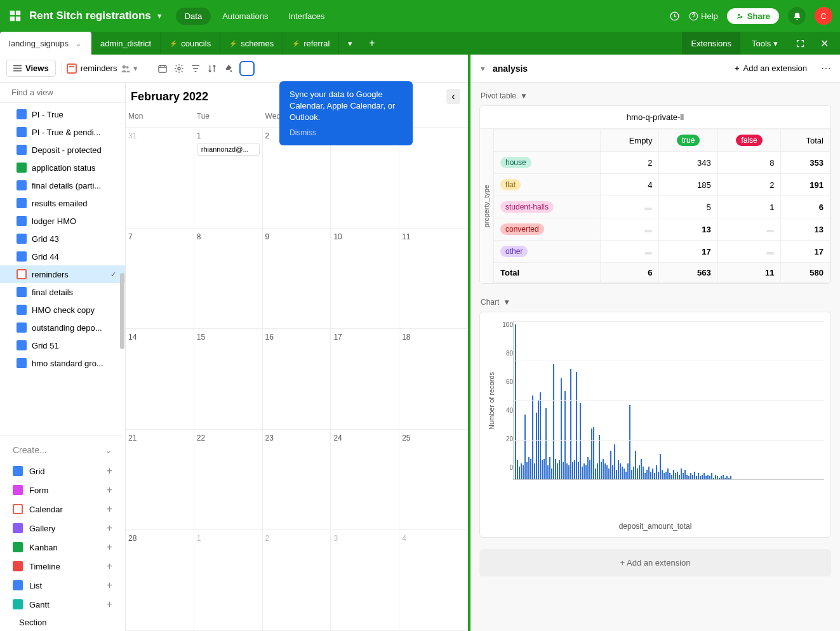 This screenshot has width=840, height=631. I want to click on calendar-settings-icon, so click(163, 69).